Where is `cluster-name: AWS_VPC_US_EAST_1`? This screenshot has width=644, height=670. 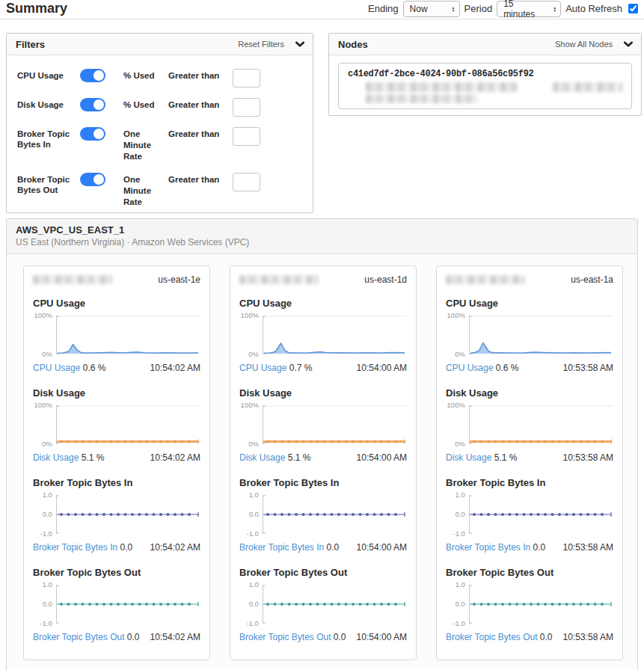
cluster-name: AWS_VPC_US_EAST_1 is located at coordinates (322, 230).